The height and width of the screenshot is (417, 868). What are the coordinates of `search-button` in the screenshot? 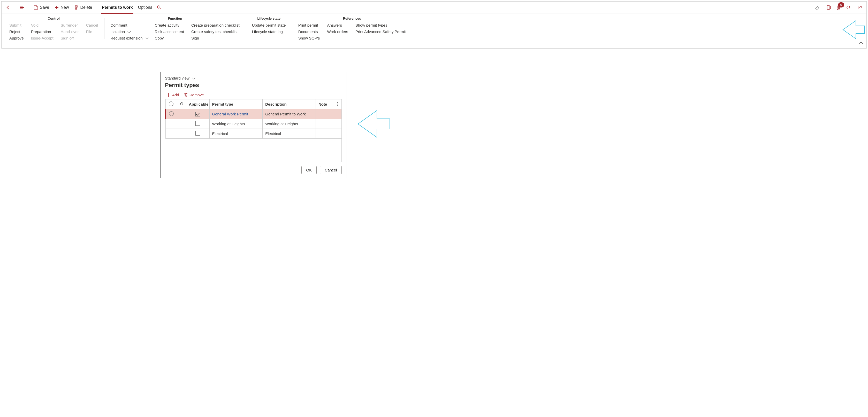 It's located at (159, 7).